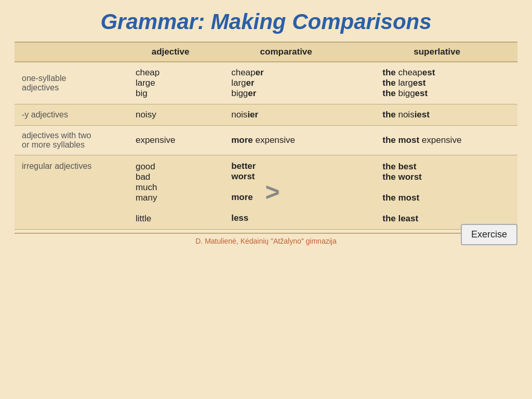 This screenshot has height=399, width=532. Describe the element at coordinates (170, 140) in the screenshot. I see `adj-multi: expensive` at that location.